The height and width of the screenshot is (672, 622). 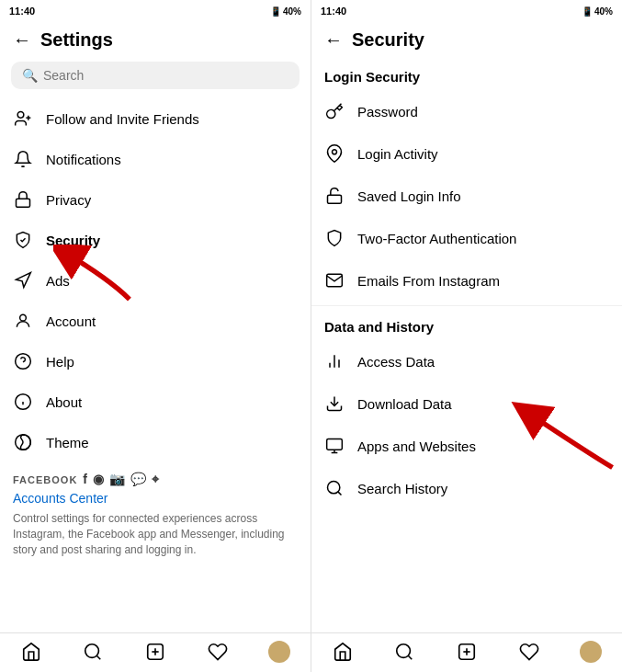 I want to click on two-factor-icon, so click(x=334, y=238).